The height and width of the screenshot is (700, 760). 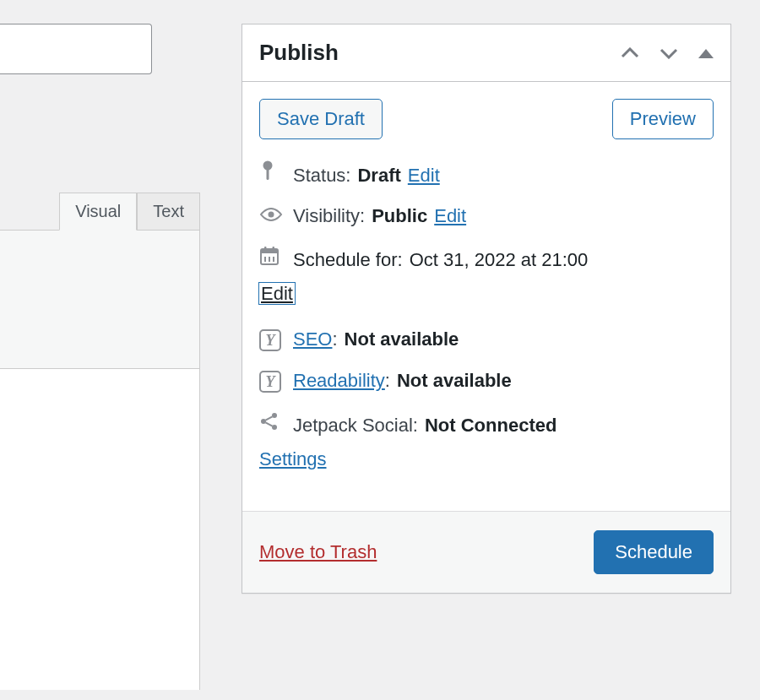 I want to click on jetpack-value: Not Connected, so click(x=491, y=426).